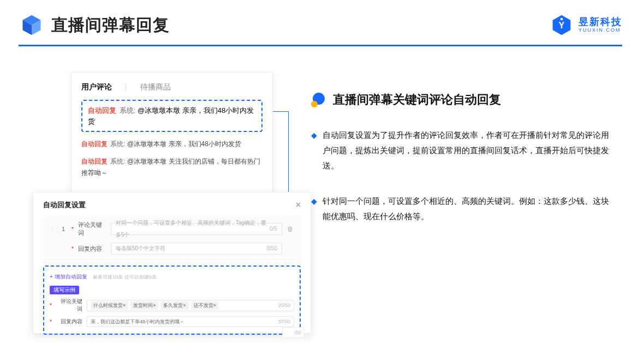  I want to click on example-keyword-chipbox: 什么时候发货× 发货时间× 多久发货× 还不发货× 20/50, so click(190, 305).